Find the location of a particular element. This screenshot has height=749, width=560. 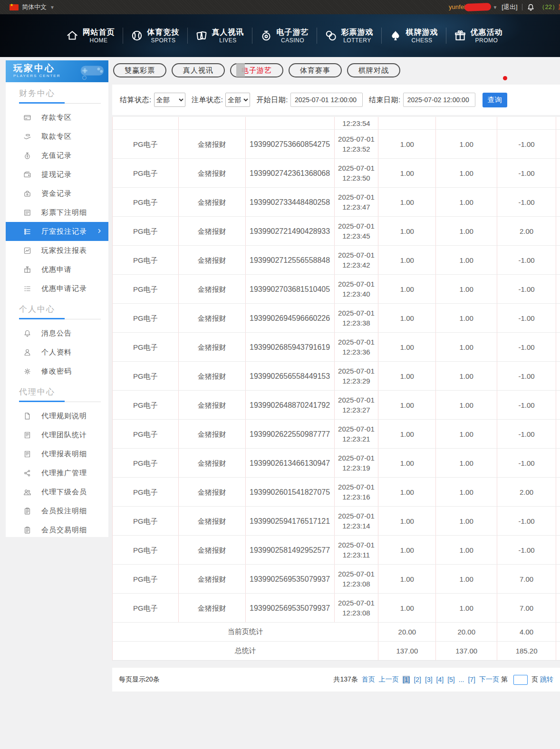

language-selector: 简体中文 ▼ is located at coordinates (32, 7).